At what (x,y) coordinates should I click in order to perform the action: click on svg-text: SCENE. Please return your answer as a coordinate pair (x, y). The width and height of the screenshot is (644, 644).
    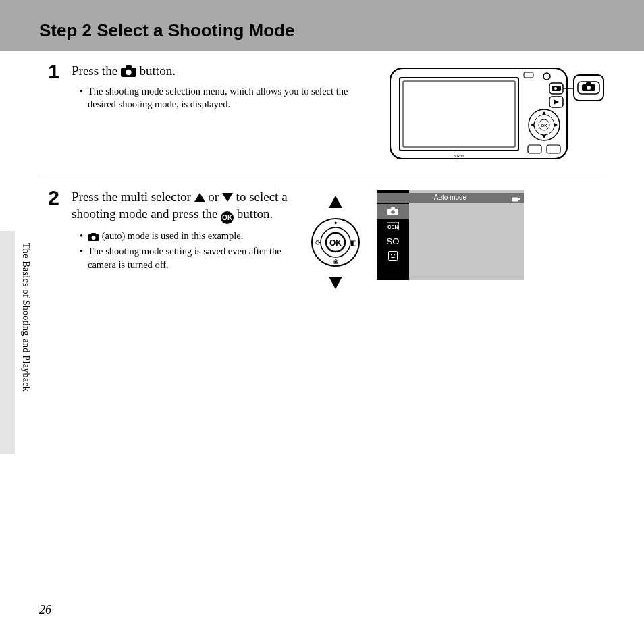
    Looking at the image, I should click on (393, 227).